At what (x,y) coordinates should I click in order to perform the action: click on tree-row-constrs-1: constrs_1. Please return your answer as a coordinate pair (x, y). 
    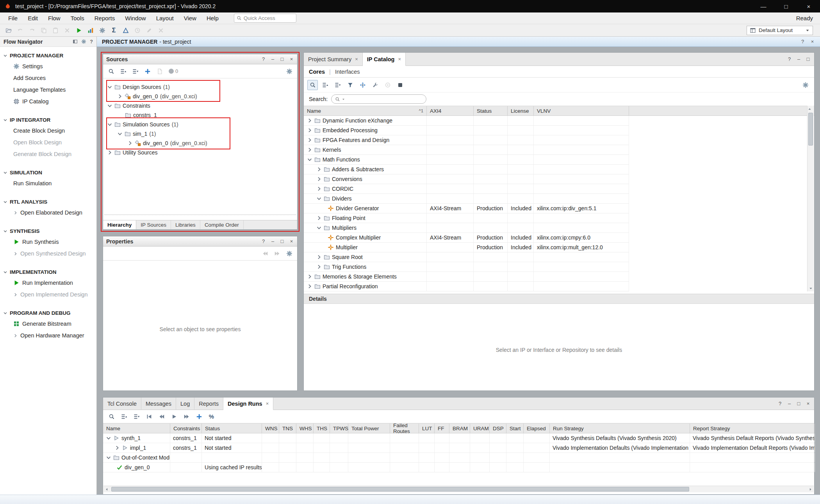
    Looking at the image, I should click on (200, 115).